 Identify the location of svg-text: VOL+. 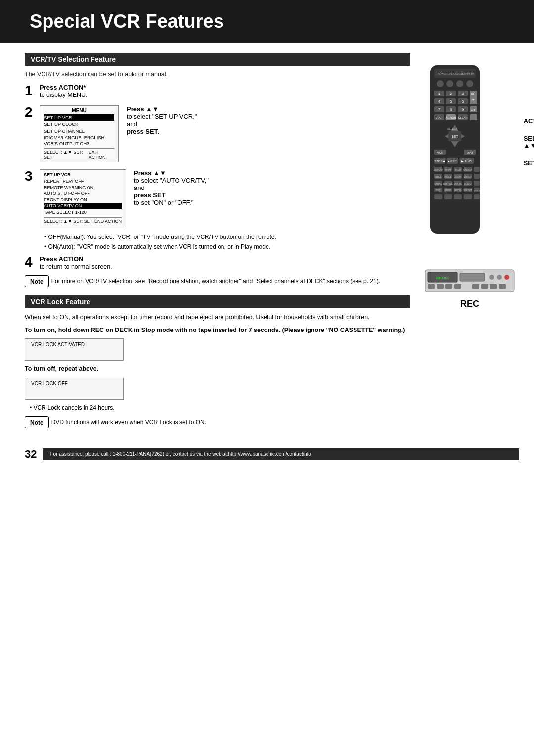
(439, 118).